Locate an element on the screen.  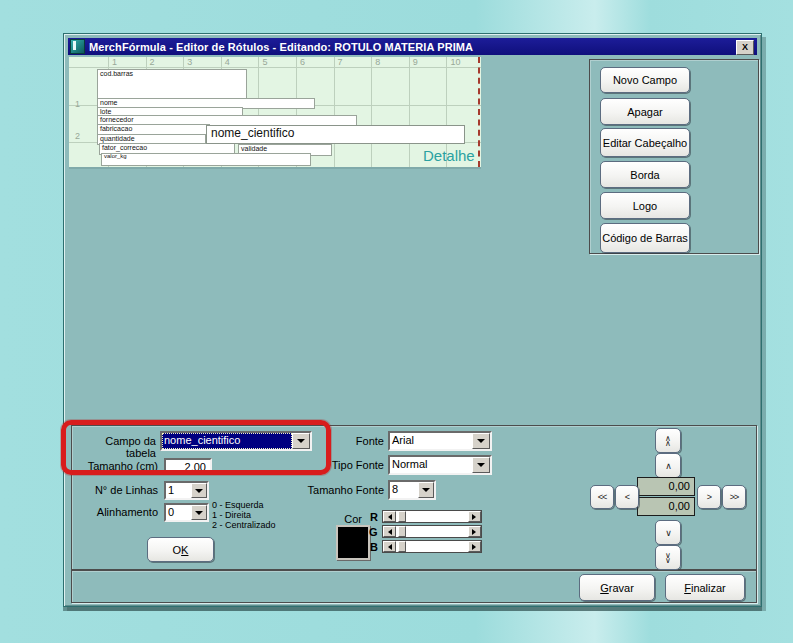
num-linhas-dropdown: 1 is located at coordinates (186, 490).